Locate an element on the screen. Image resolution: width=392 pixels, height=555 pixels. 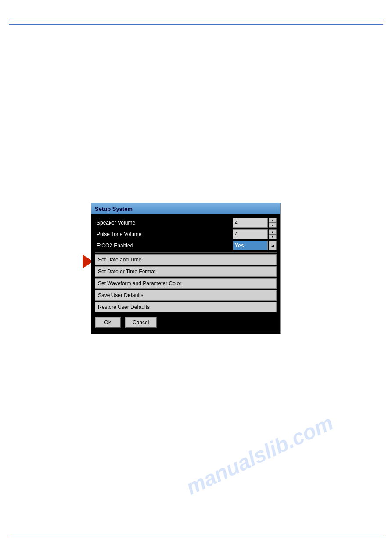
speaker-volume-down-button: ▼ is located at coordinates (273, 225).